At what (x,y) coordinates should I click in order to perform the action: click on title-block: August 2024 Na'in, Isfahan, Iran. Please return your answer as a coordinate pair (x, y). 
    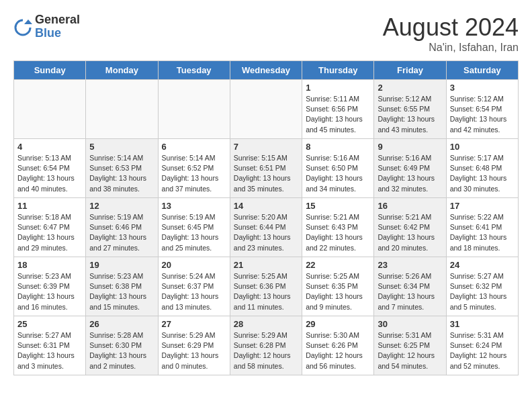
    Looking at the image, I should click on (451, 34).